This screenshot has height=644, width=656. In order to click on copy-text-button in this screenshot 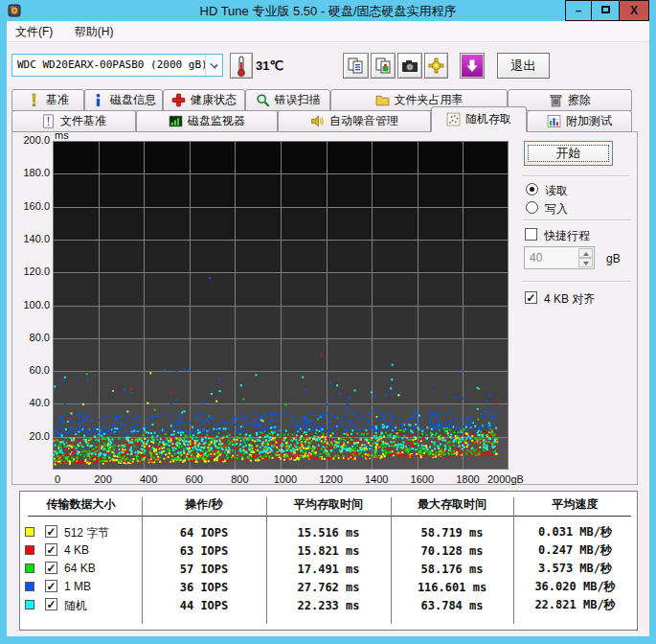, I will do `click(356, 65)`.